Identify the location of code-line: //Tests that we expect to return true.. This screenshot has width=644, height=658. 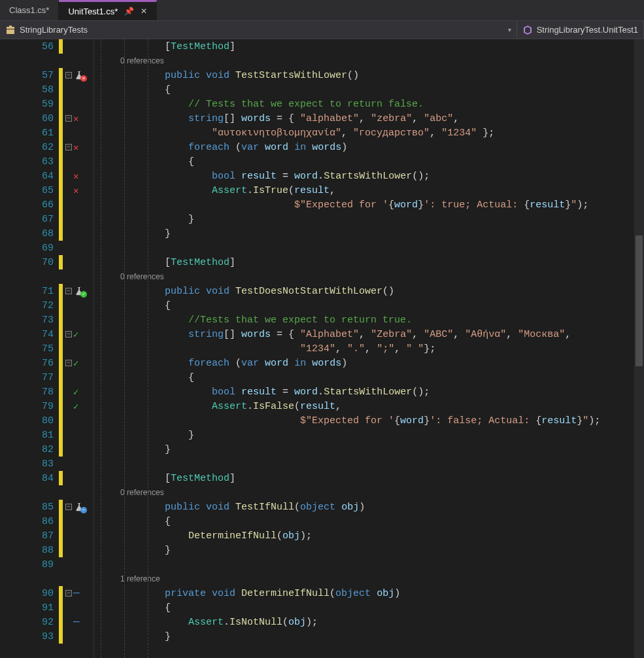
(369, 320).